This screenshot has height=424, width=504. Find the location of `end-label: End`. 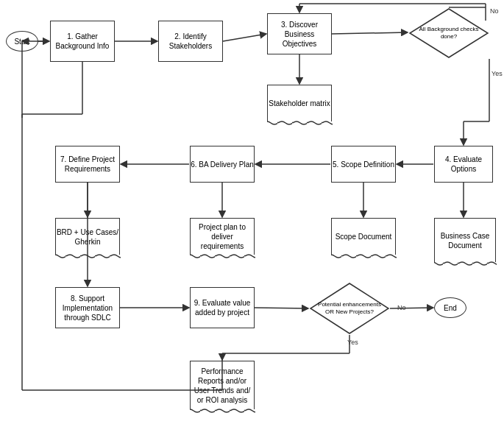

end-label: End is located at coordinates (450, 308).